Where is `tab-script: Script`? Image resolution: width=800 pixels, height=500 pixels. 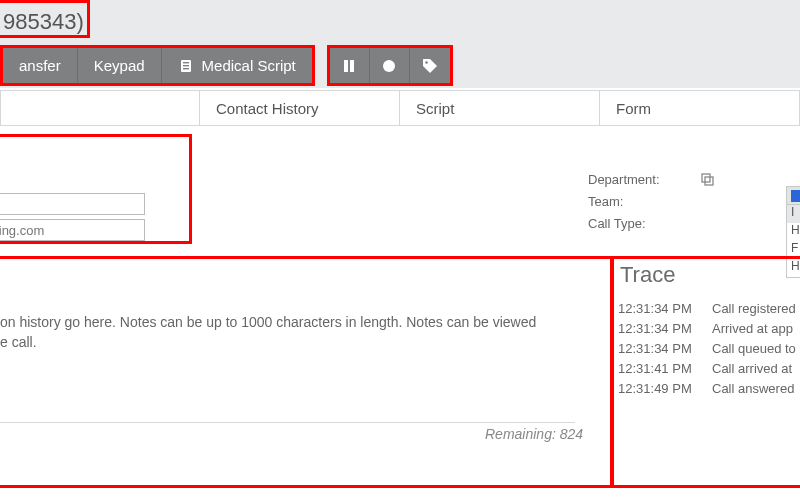 tab-script: Script is located at coordinates (500, 108).